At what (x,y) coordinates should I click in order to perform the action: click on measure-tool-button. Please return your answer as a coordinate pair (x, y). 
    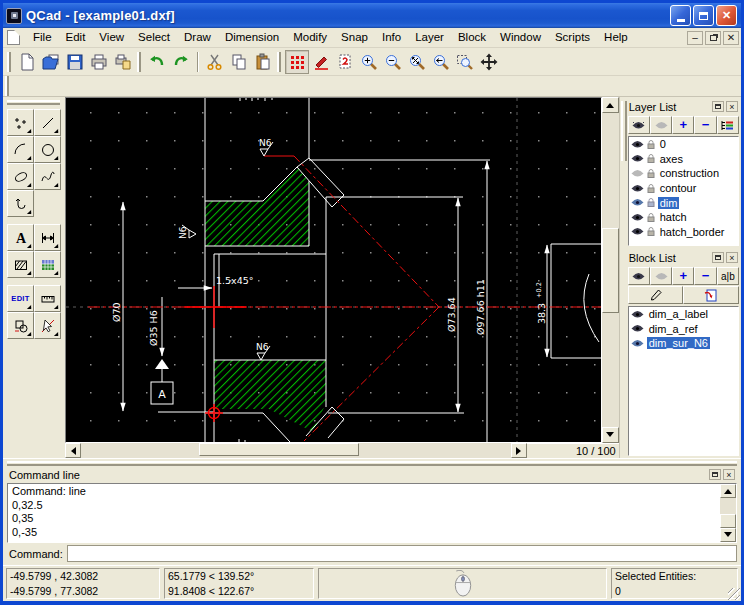
    Looking at the image, I should click on (48, 298).